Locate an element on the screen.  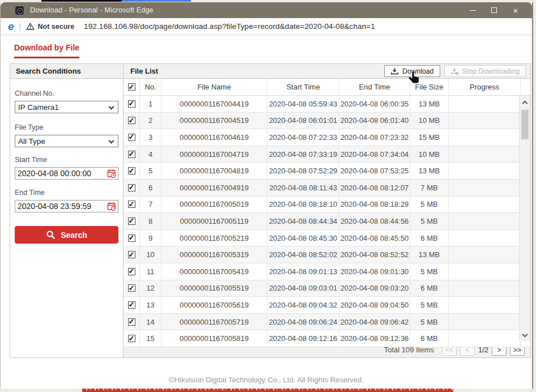
download-button: Download is located at coordinates (412, 71).